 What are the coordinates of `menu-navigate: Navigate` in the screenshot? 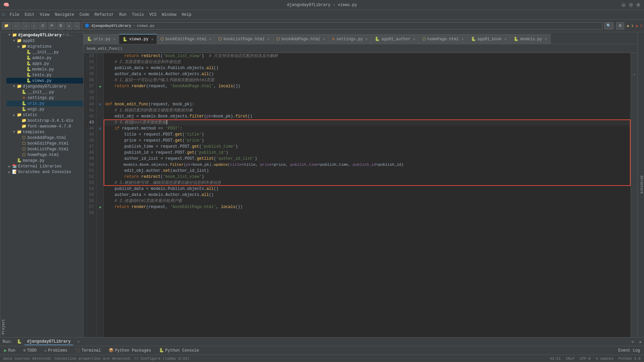 It's located at (64, 15).